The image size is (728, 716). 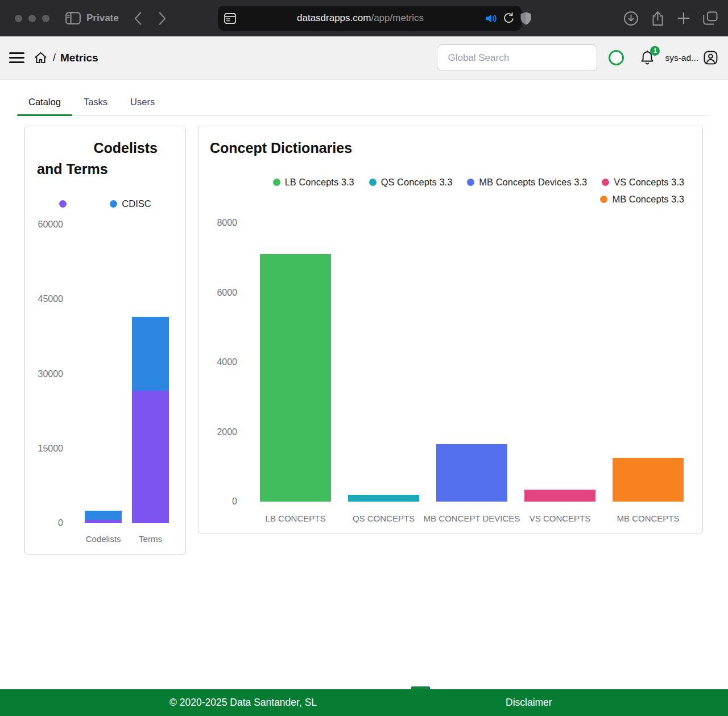 I want to click on legend-item, so click(x=63, y=204).